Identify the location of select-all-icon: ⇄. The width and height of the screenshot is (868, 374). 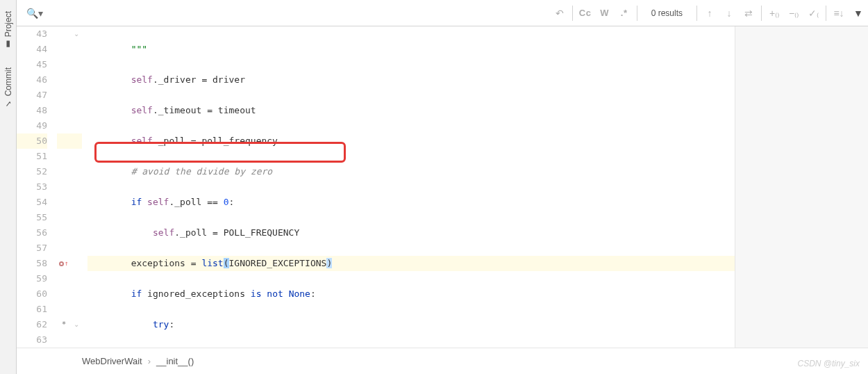
(749, 13).